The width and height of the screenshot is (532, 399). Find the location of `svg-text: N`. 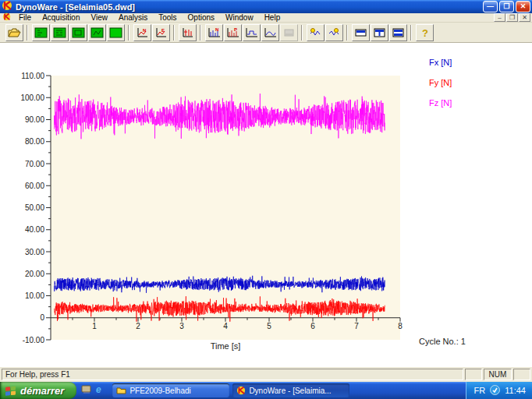

svg-text: N is located at coordinates (144, 30).